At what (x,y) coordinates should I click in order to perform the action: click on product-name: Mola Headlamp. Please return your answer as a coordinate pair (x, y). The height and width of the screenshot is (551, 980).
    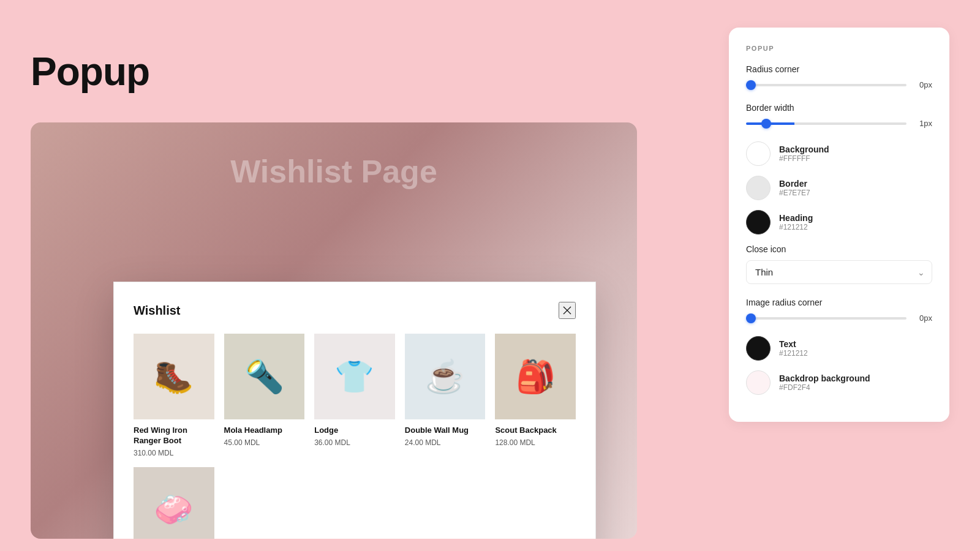
    Looking at the image, I should click on (265, 431).